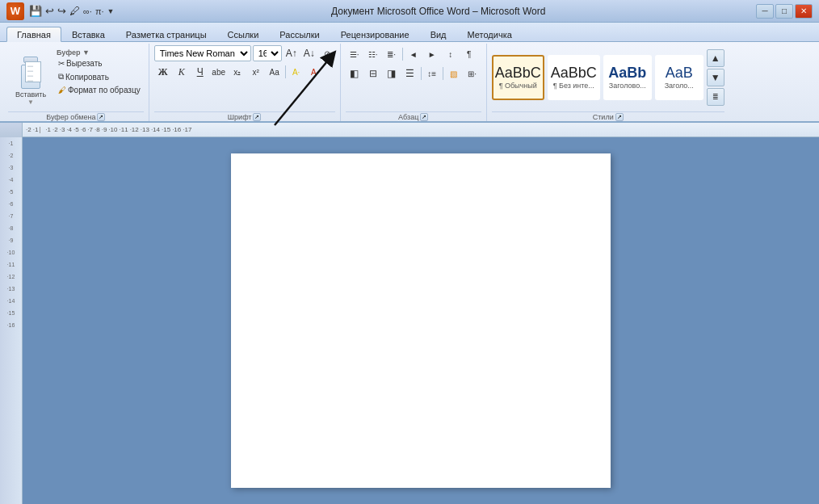  Describe the element at coordinates (15, 11) in the screenshot. I see `app-icon: W` at that location.